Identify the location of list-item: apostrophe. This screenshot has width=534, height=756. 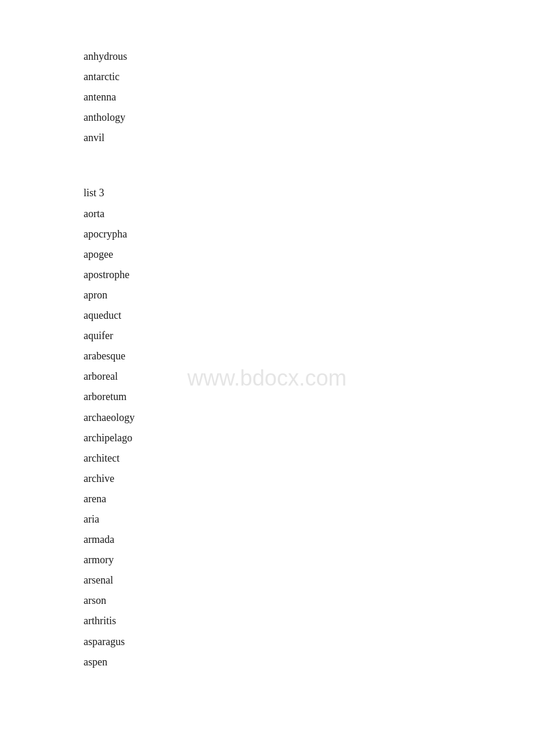
(309, 275).